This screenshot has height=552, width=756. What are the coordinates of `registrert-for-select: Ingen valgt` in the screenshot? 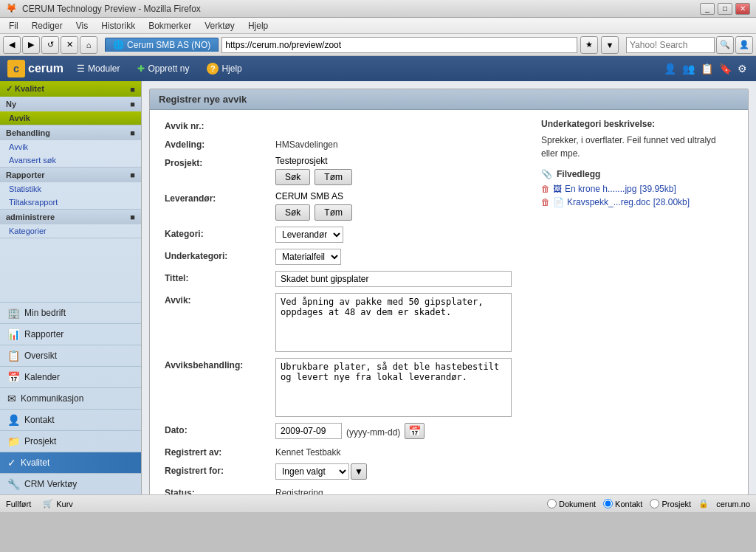 It's located at (312, 472).